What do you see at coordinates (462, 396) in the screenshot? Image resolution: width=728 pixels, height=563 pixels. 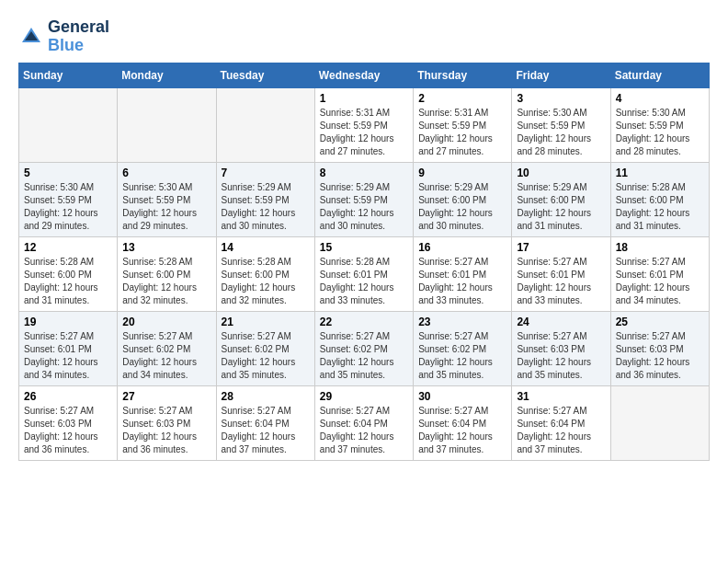 I see `day-number: 30` at bounding box center [462, 396].